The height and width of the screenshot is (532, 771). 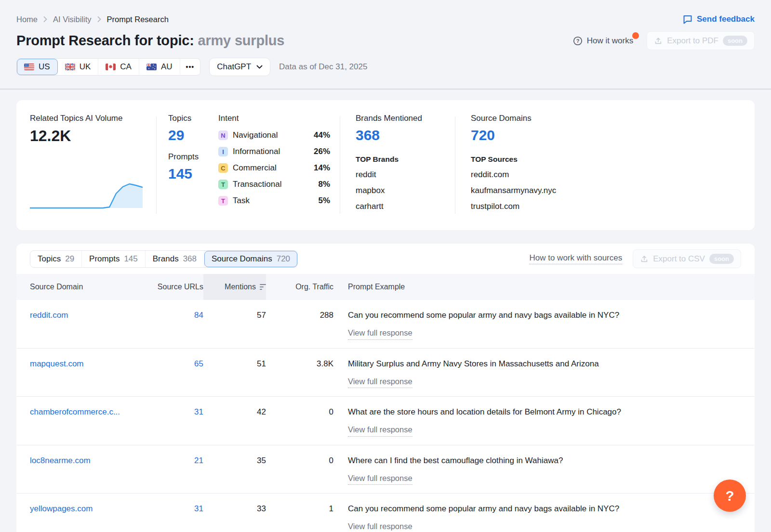 What do you see at coordinates (545, 509) in the screenshot?
I see `prompt-example-text: Can you recommend some popular army and …` at bounding box center [545, 509].